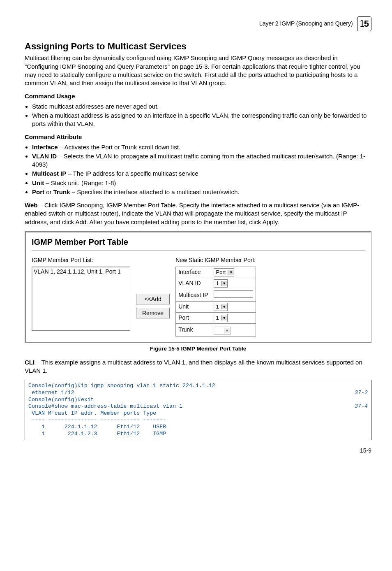 This screenshot has width=392, height=571. I want to click on member-list-label: IGMP Member Port List:, so click(81, 260).